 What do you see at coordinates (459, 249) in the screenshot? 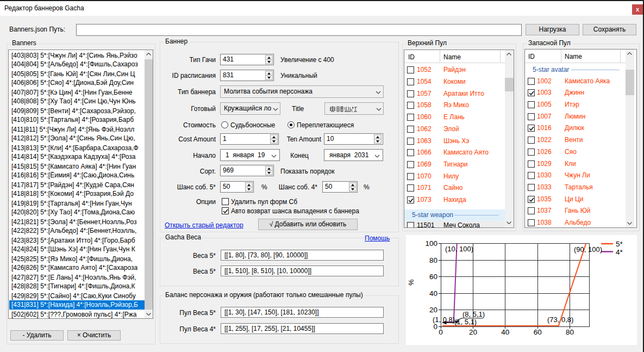
I see `svg-text: (5, 54)` at bounding box center [459, 249].